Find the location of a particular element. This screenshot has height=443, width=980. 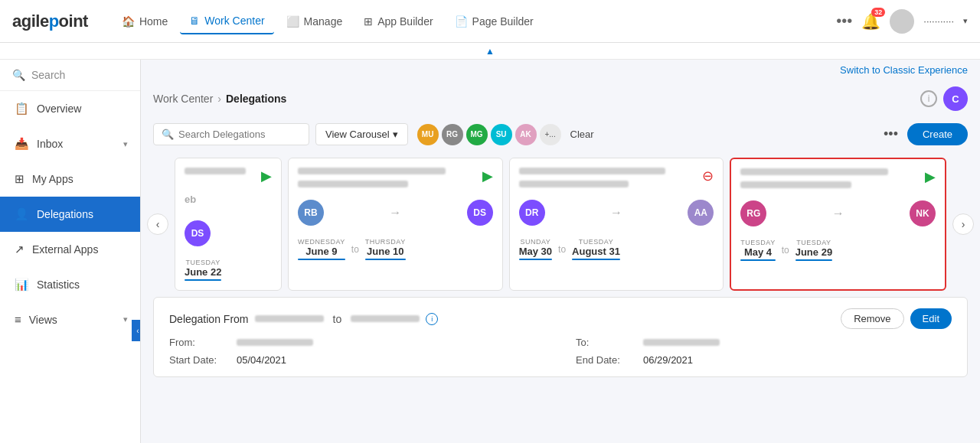

carousel-prev-button: ‹ is located at coordinates (158, 224).